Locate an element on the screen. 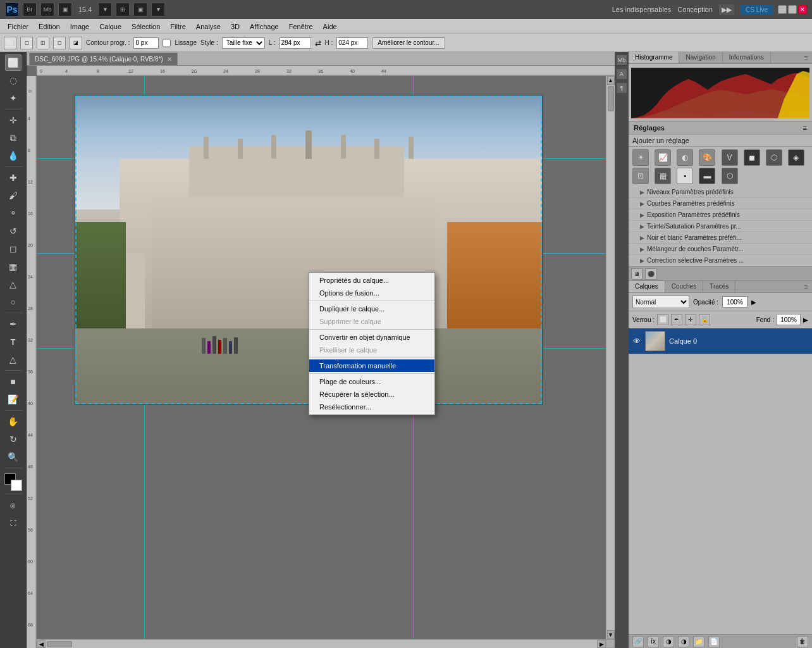 The height and width of the screenshot is (648, 812). scroll-thumb-v is located at coordinates (611, 99).